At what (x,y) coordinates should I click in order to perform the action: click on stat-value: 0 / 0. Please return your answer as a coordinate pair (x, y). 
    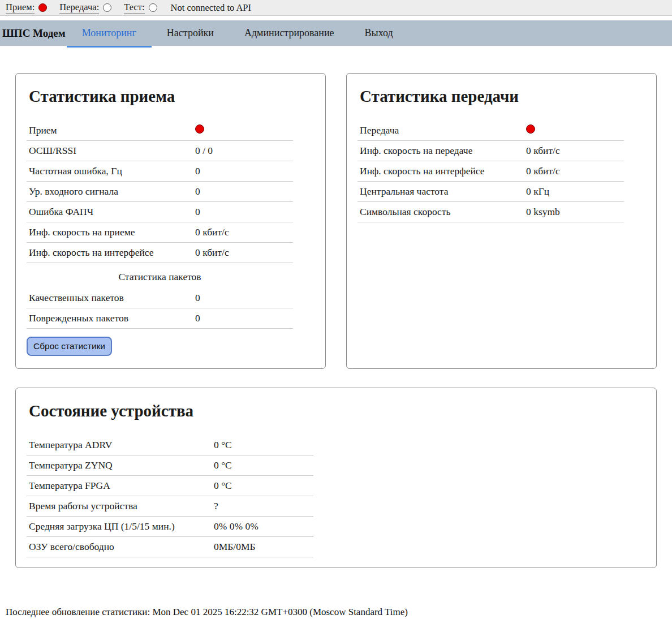
    Looking at the image, I should click on (243, 151).